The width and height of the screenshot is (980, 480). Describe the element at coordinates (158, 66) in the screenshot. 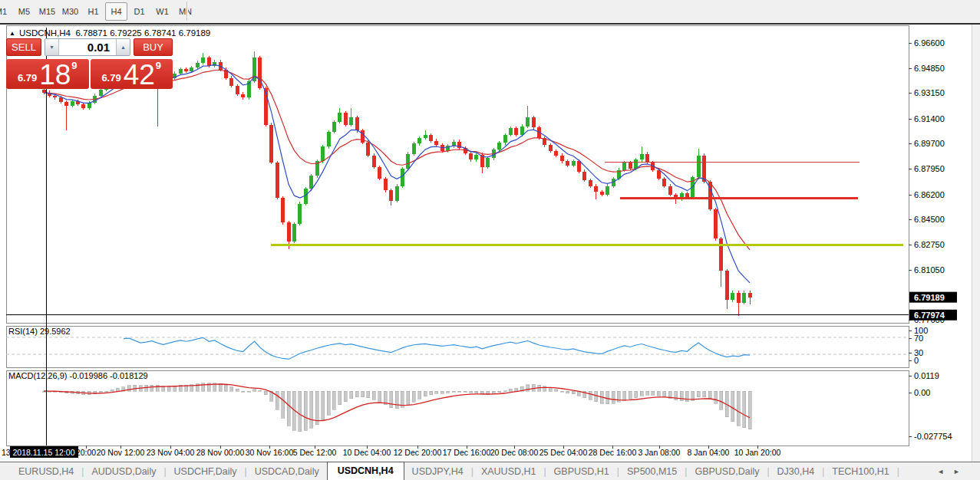

I see `buy-price-pip: 9` at that location.